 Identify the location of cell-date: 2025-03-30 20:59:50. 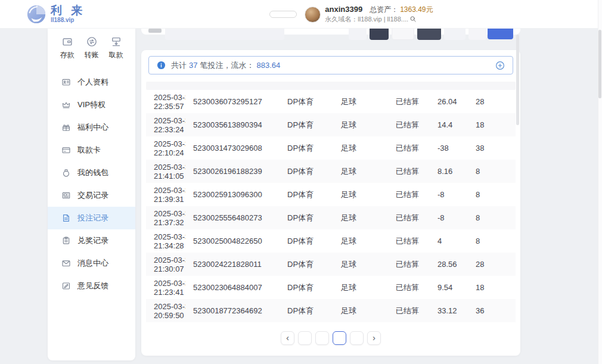
(166, 311).